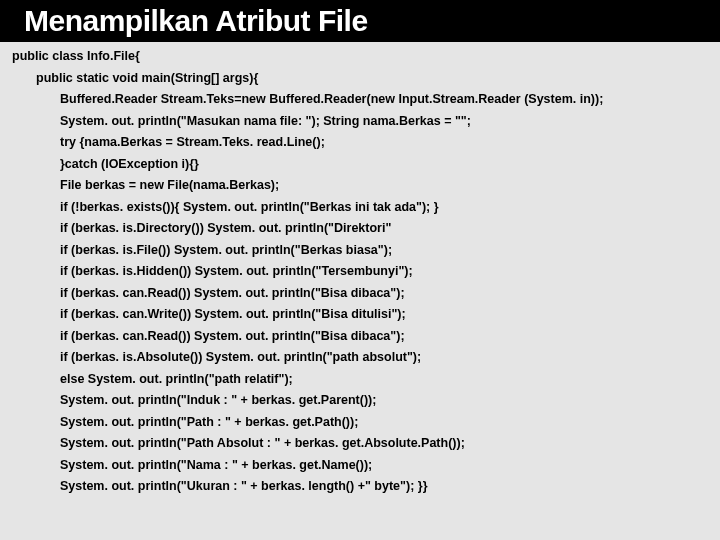 Image resolution: width=720 pixels, height=540 pixels. I want to click on code-line: Buffered.Reader Stream.Teks=new Buffered…, so click(366, 100).